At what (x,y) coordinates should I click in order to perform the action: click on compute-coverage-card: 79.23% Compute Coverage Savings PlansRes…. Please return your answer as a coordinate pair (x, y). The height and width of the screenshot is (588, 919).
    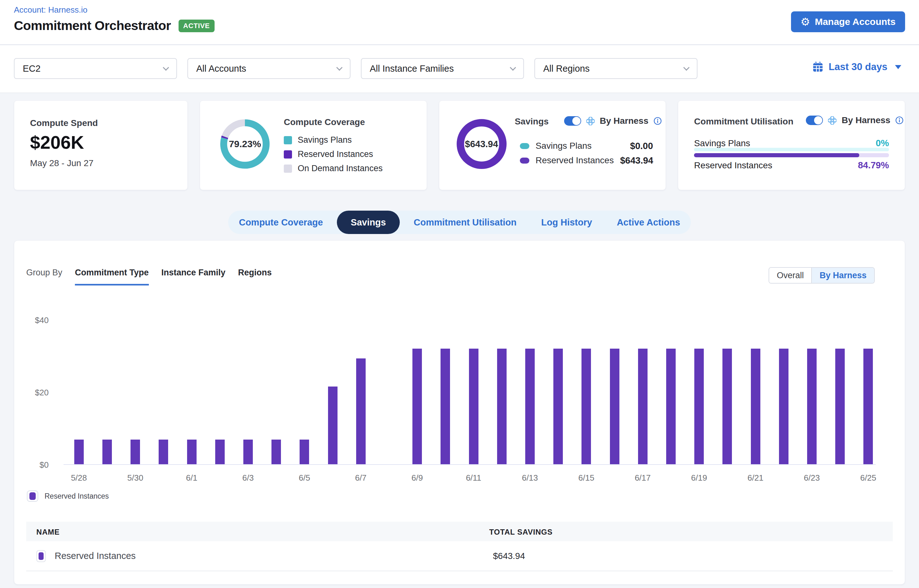
    Looking at the image, I should click on (313, 145).